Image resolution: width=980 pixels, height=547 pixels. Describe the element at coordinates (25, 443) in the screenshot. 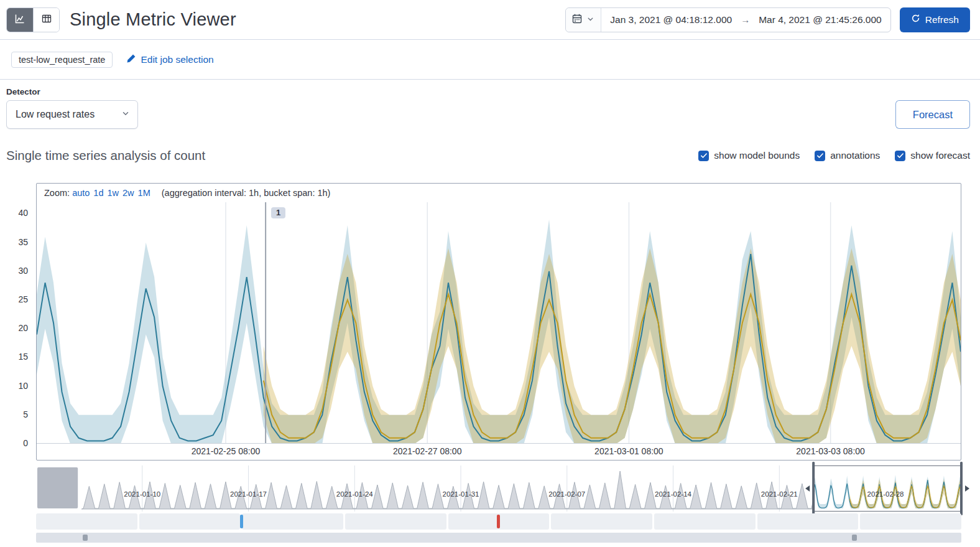

I see `y-axis-label: 0` at that location.